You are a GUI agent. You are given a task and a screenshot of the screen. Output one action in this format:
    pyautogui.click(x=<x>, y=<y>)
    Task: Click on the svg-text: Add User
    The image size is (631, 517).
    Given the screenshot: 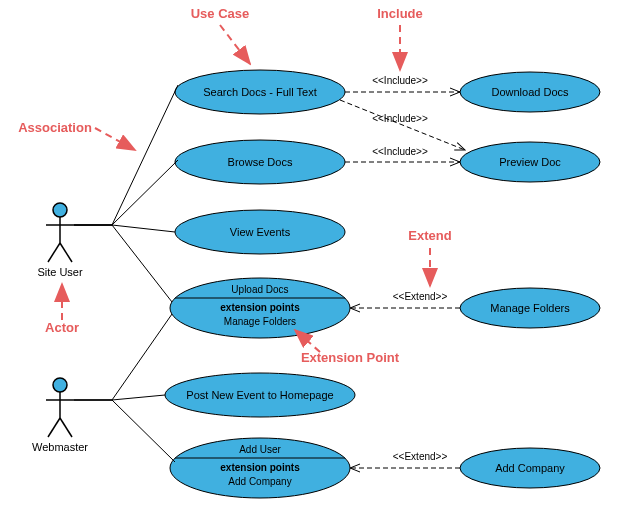 What is the action you would take?
    pyautogui.click(x=260, y=450)
    